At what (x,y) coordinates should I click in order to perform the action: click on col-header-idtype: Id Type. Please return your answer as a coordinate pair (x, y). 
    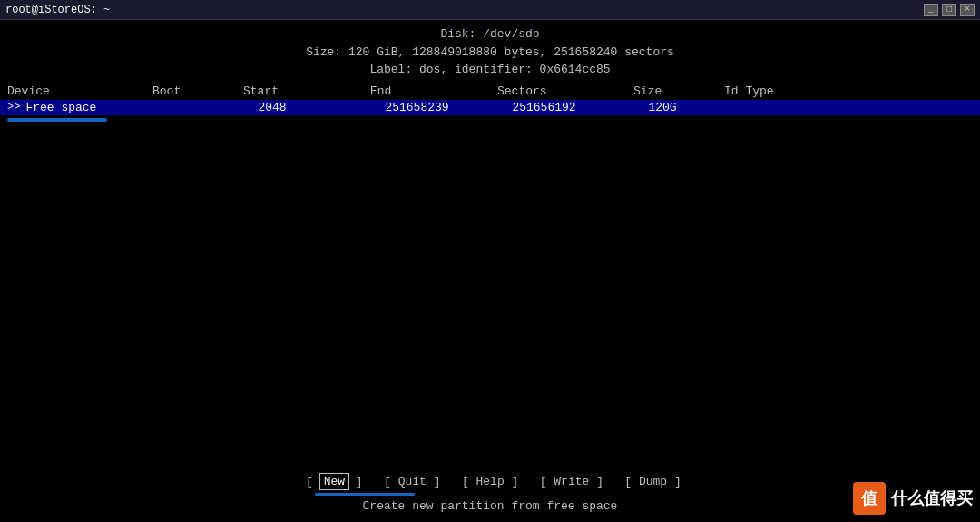
    Looking at the image, I should click on (797, 91).